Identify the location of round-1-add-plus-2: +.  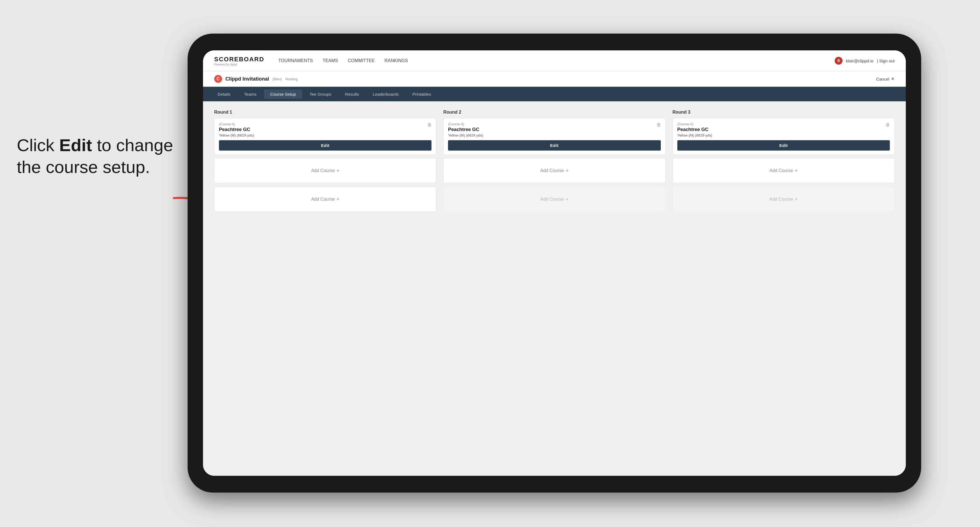
(338, 199).